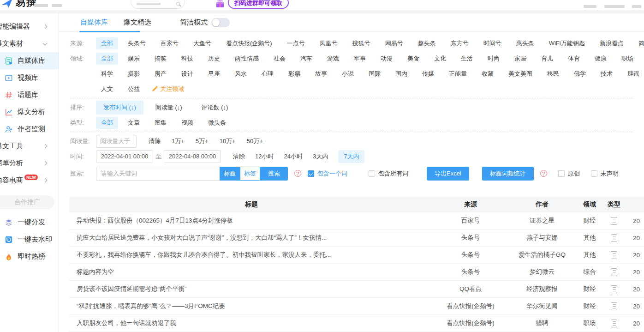 The image size is (644, 332). I want to click on search-button: 搜索, so click(274, 174).